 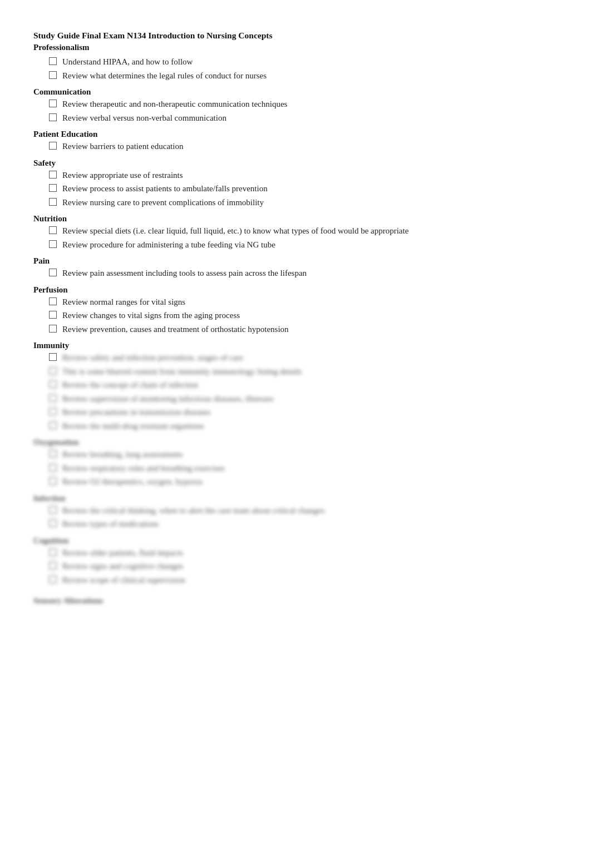 What do you see at coordinates (296, 290) in the screenshot?
I see `section-heading-perfusion: Perfusion` at bounding box center [296, 290].